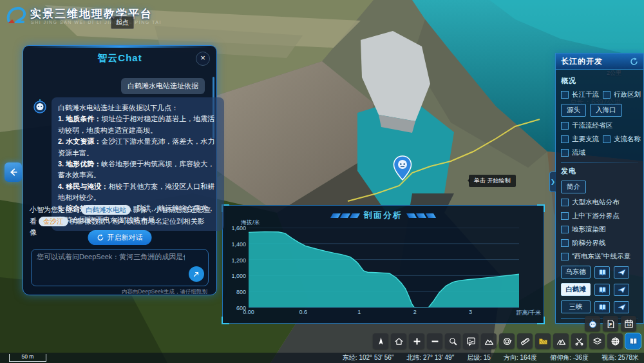  What do you see at coordinates (479, 358) in the screenshot?
I see `status-item: 层级: 15` at bounding box center [479, 358].